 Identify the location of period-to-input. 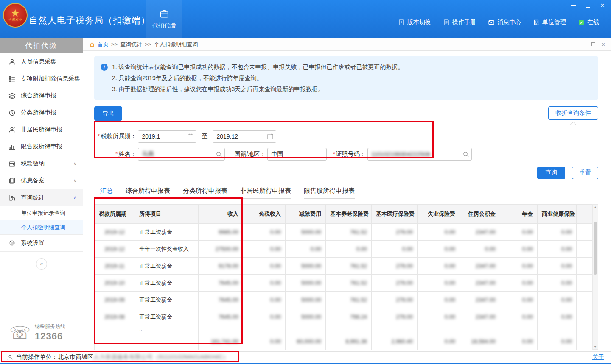
(244, 136).